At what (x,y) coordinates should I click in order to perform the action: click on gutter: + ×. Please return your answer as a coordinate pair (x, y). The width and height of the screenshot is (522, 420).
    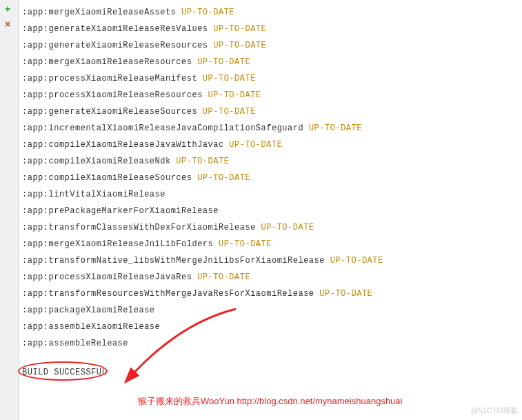
    Looking at the image, I should click on (10, 210).